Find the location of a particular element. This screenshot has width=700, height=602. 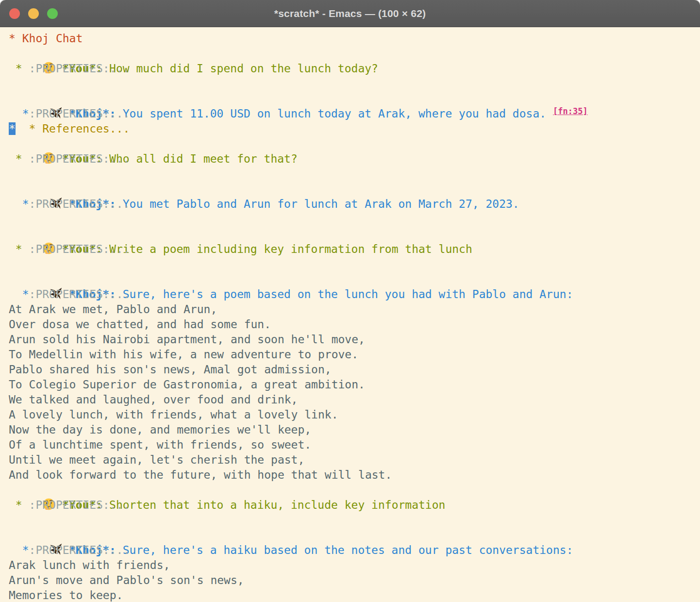

poem-text: Until we meet again, let's cherish the p… is located at coordinates (156, 460).